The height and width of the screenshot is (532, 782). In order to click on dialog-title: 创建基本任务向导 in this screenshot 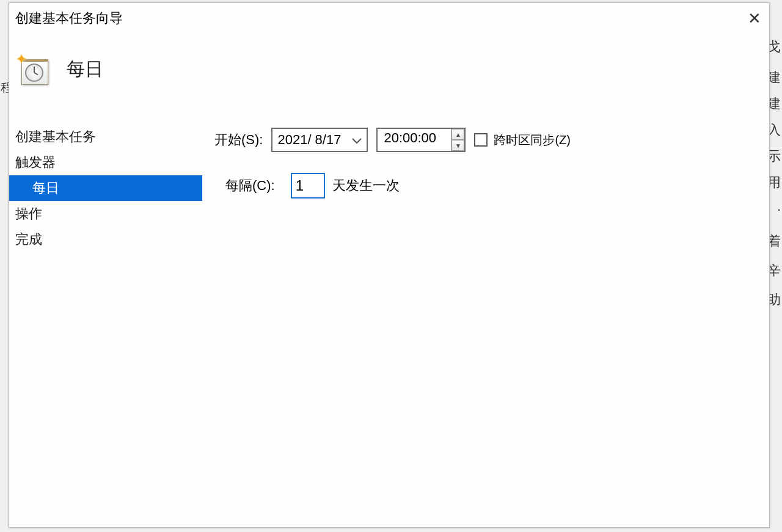, I will do `click(69, 18)`.